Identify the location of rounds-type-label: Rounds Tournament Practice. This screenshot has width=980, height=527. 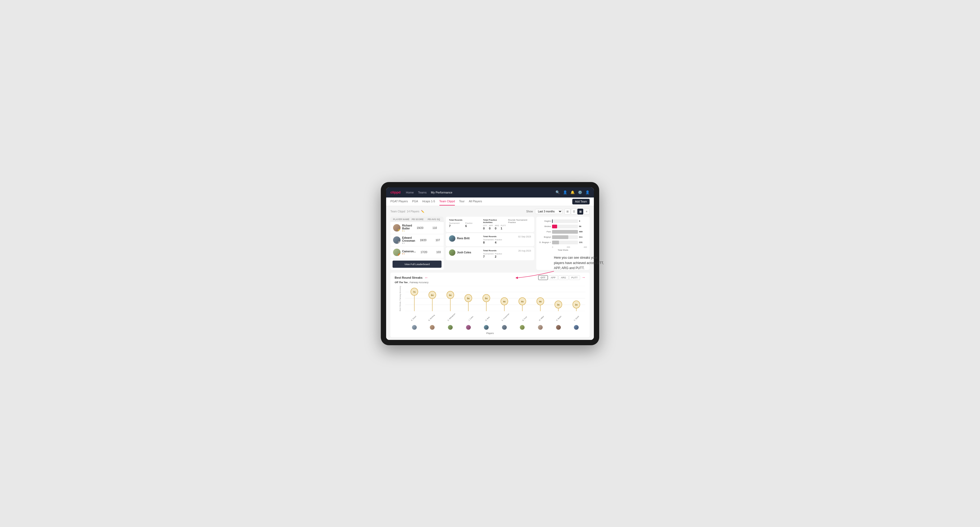
(520, 221).